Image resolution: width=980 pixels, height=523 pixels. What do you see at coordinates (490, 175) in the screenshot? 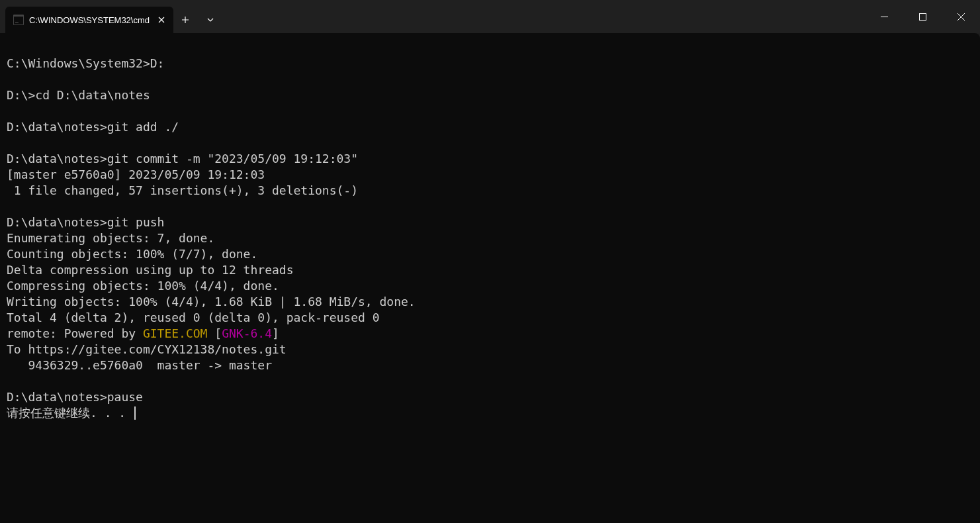
I see `terminal-line: [master e5760a0] 2023/05/09 19:12:03` at bounding box center [490, 175].